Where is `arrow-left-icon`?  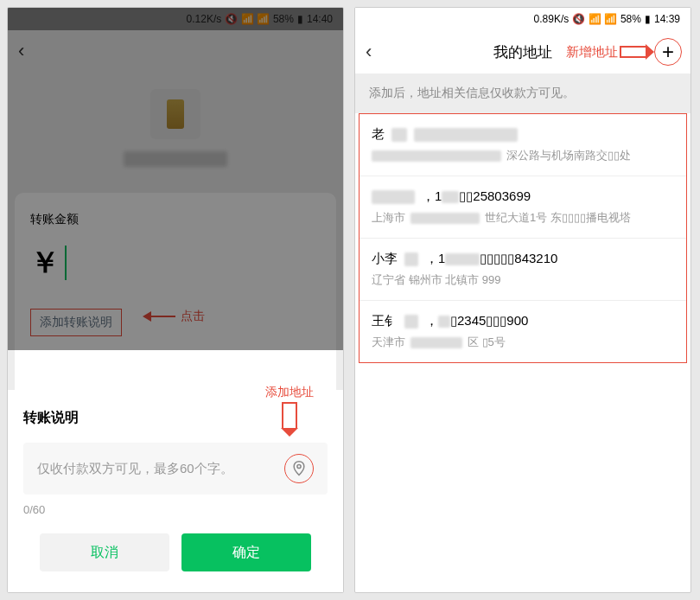 arrow-left-icon is located at coordinates (159, 316).